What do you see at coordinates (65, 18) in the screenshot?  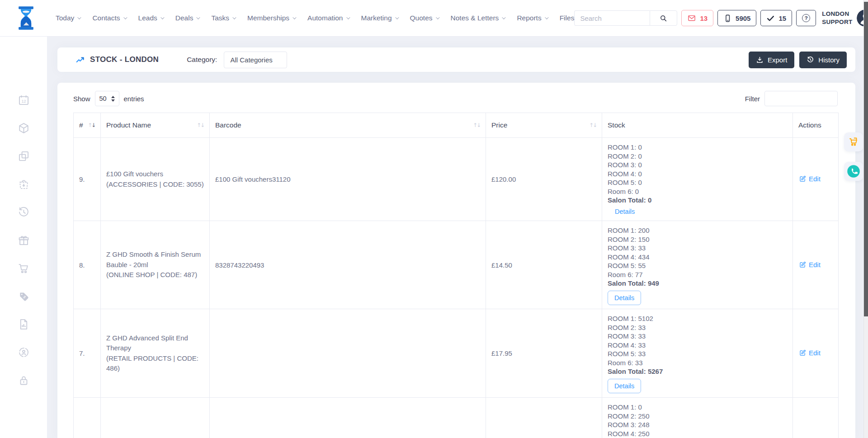 I see `nav-item-label: Today` at bounding box center [65, 18].